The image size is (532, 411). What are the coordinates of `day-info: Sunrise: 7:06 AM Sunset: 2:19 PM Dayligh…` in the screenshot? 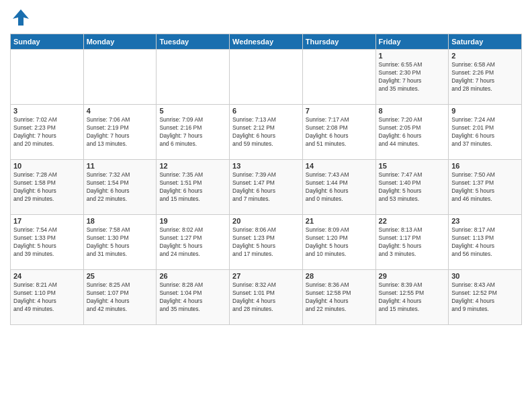 It's located at (120, 132).